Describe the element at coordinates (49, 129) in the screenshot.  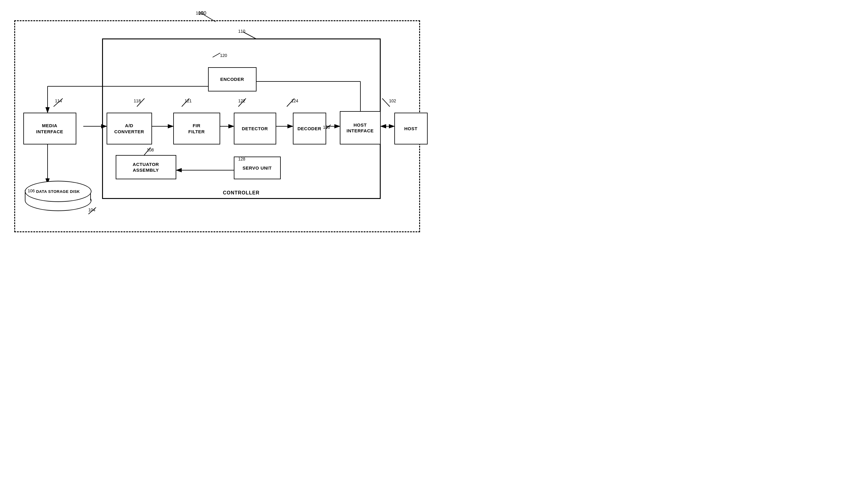
I see `media-interface-label: MEDIA INTERFACE` at that location.